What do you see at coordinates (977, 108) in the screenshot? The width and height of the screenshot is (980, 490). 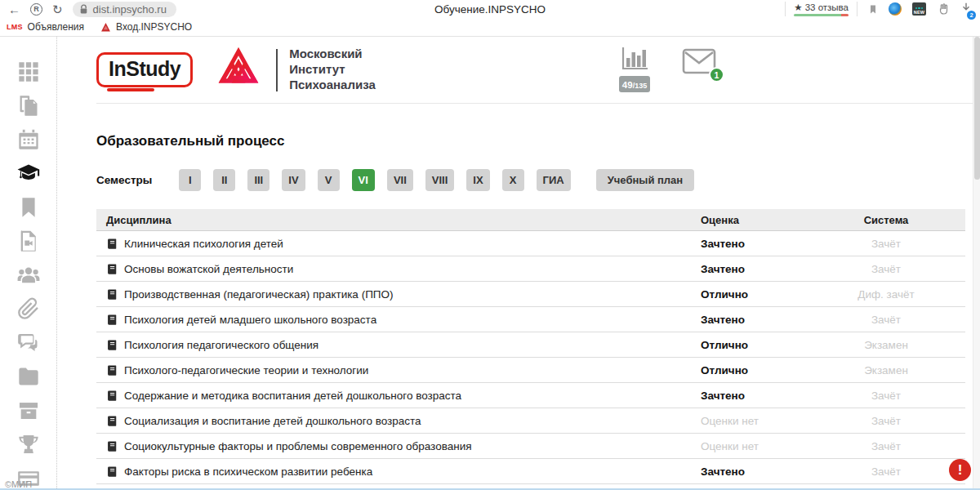 I see `scrollbar-thumb` at bounding box center [977, 108].